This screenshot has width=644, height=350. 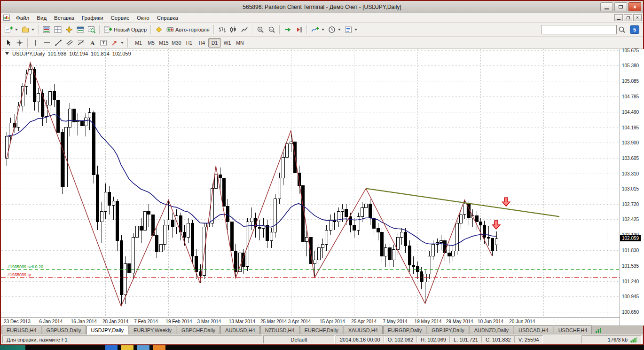 What do you see at coordinates (64, 18) in the screenshot?
I see `menu-insert: Вставка` at bounding box center [64, 18].